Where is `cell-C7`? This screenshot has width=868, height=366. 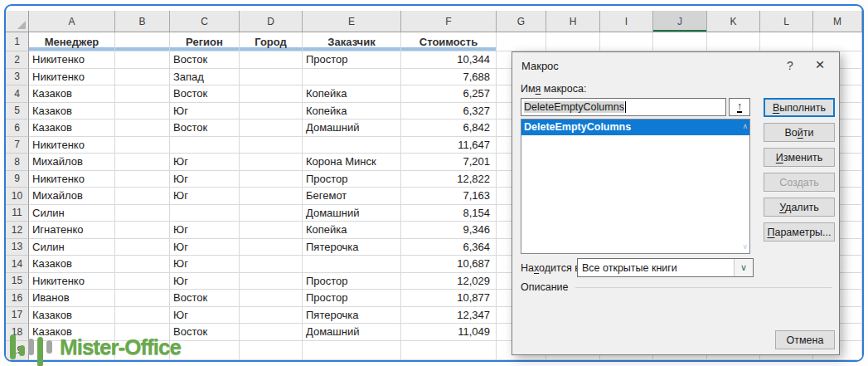 cell-C7 is located at coordinates (205, 146).